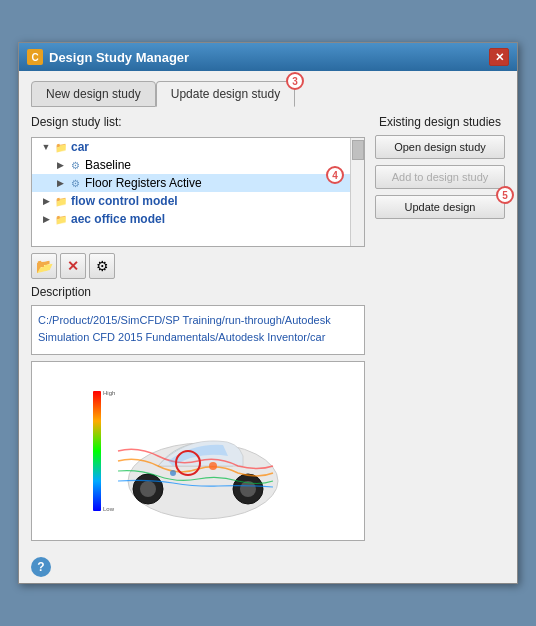  I want to click on close-button: ✕, so click(499, 57).